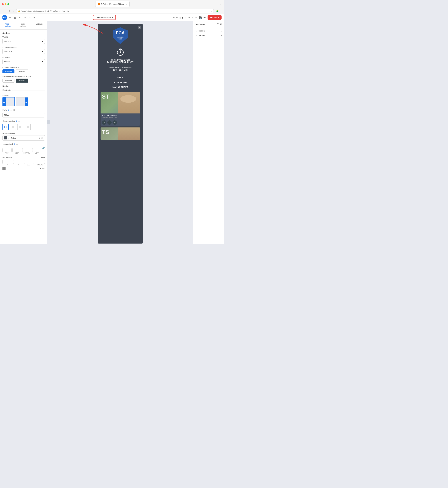  I want to click on sort-icon: ⇅, so click(20, 17).